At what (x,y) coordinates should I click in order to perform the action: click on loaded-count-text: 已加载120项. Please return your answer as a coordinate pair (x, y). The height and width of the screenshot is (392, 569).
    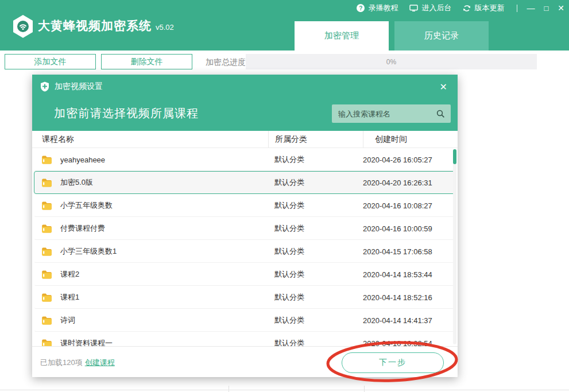
    Looking at the image, I should click on (61, 363).